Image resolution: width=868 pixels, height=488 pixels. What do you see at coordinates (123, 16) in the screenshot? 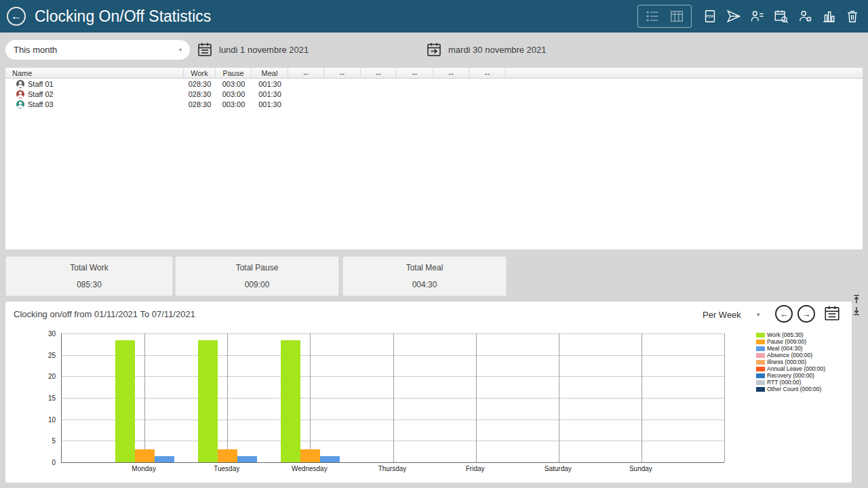
I see `page-title: Clocking On/Off Statistics` at bounding box center [123, 16].